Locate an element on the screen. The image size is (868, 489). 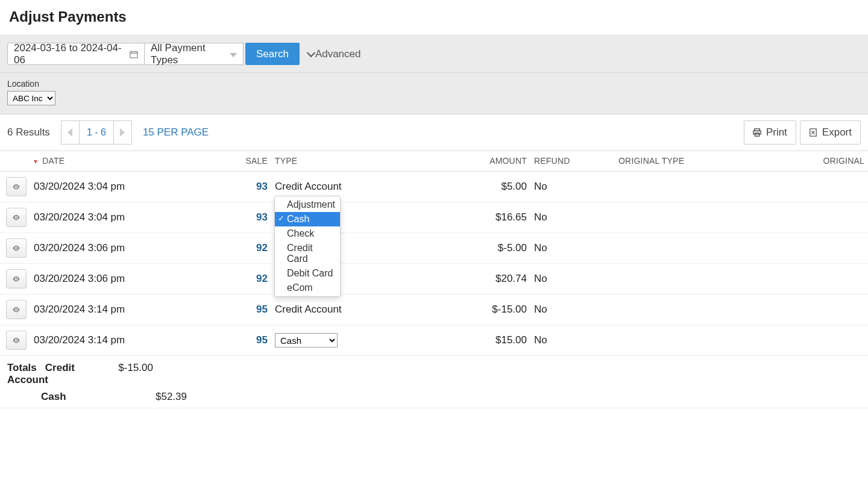
dropdown-option: eCom is located at coordinates (307, 288).